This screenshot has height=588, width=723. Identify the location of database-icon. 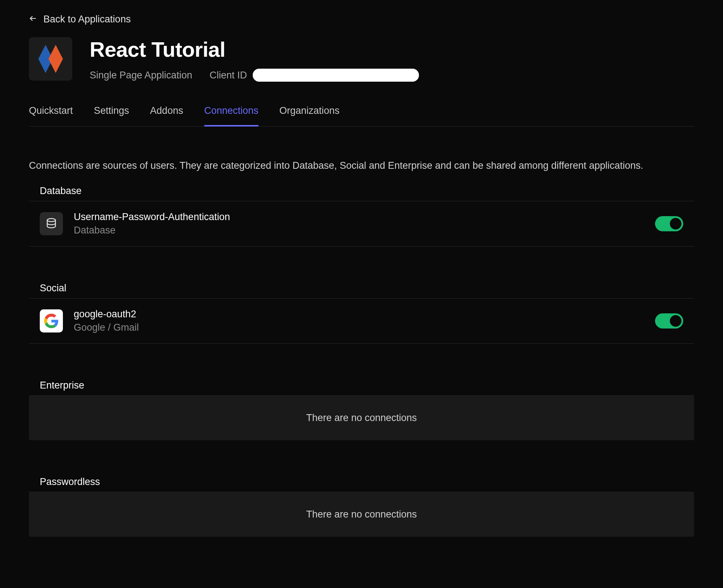
(51, 224).